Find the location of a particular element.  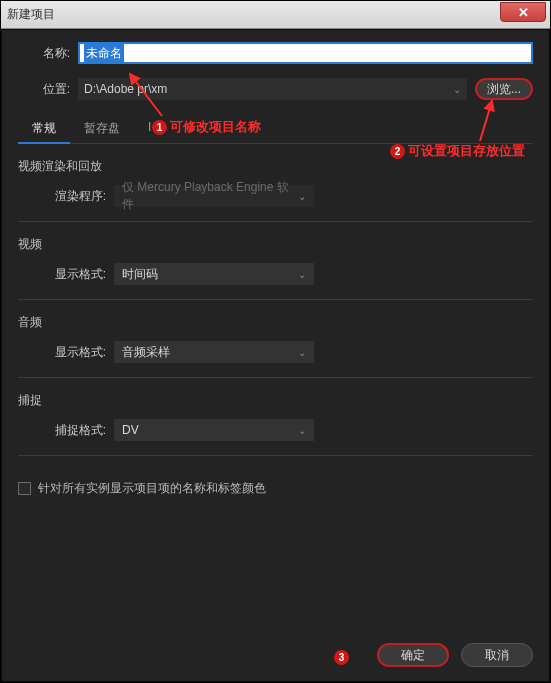

location-value: D:\Adobe pr\xm is located at coordinates (126, 89).